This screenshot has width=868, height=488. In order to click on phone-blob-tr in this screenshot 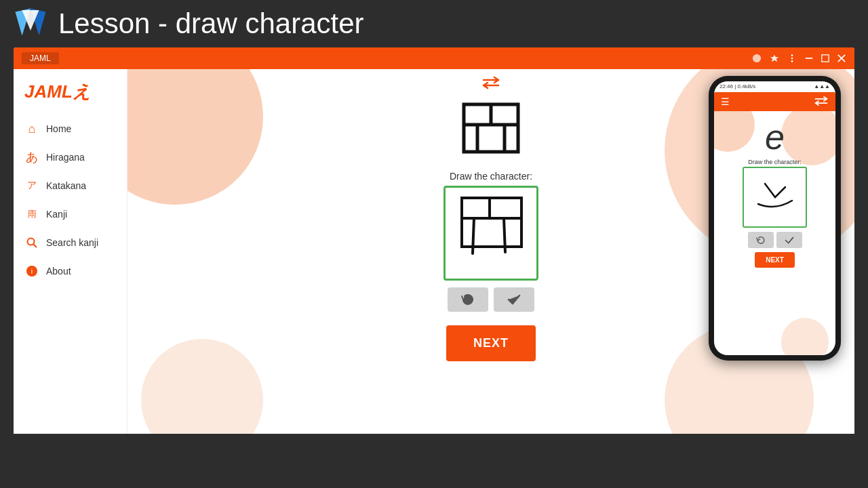, I will do `click(808, 138)`.